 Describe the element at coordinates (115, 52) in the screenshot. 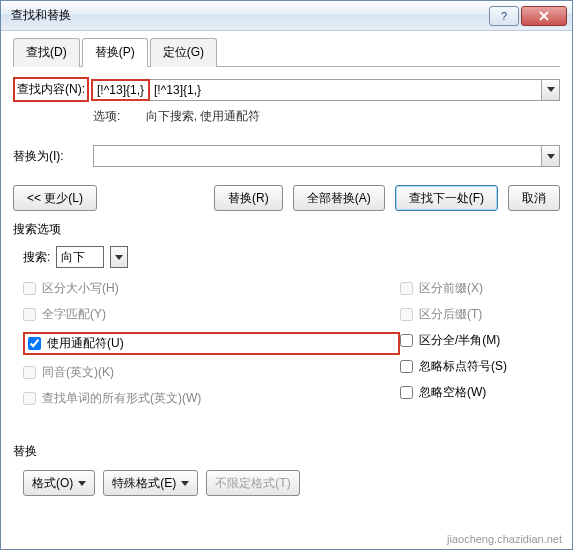

I see `tab-replace: 替换(P)` at that location.